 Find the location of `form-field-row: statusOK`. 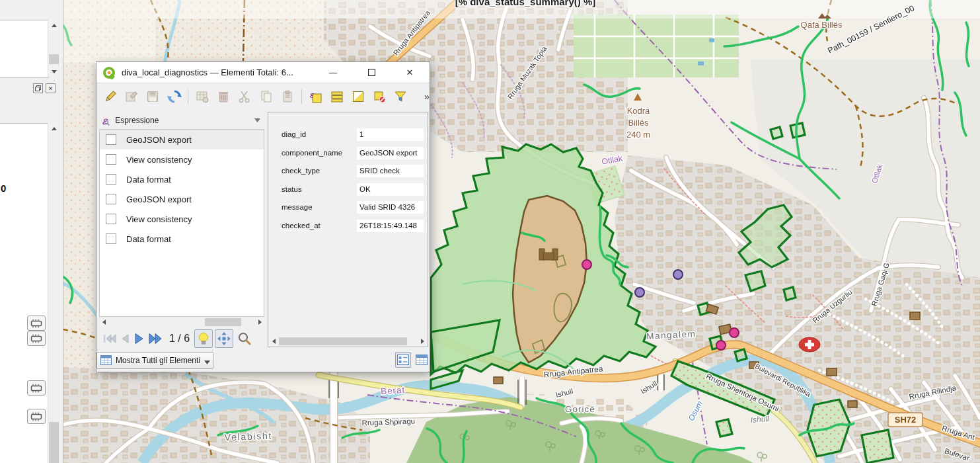

form-field-row: statusOK is located at coordinates (348, 190).